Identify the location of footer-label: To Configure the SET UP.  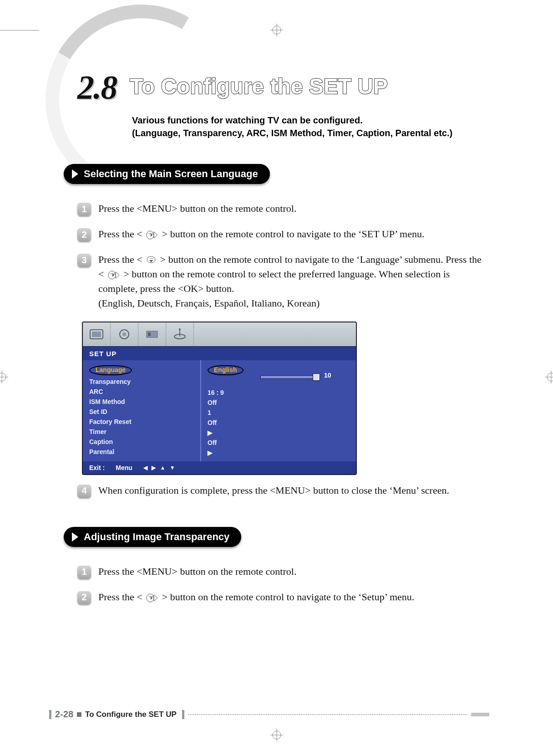
(131, 715).